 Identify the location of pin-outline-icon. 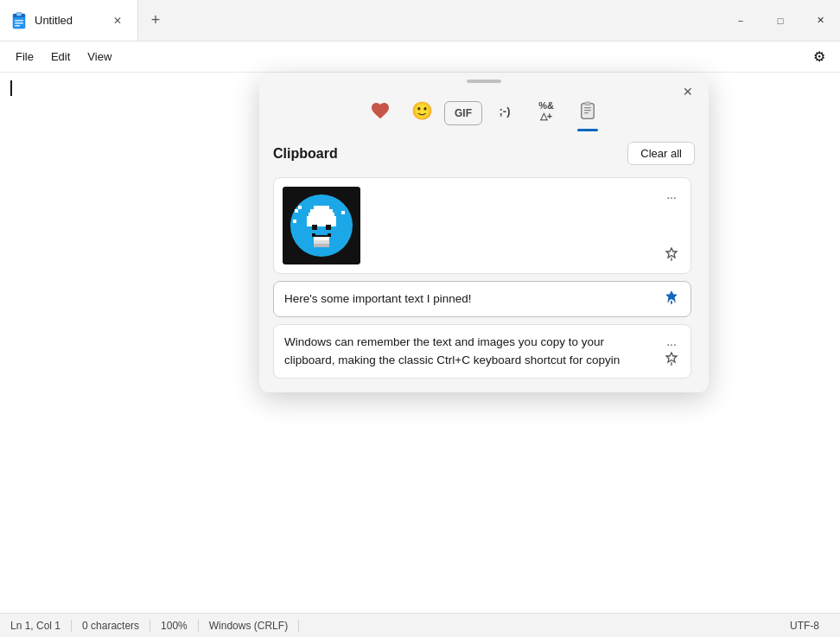
(671, 254).